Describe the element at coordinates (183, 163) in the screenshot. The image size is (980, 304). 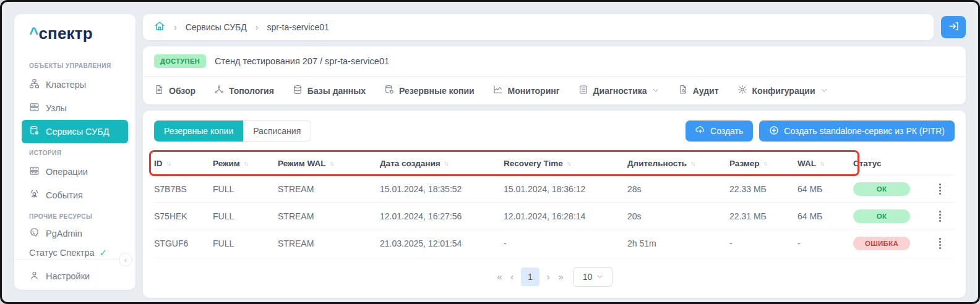
I see `column-header-id: ID↑↓` at that location.